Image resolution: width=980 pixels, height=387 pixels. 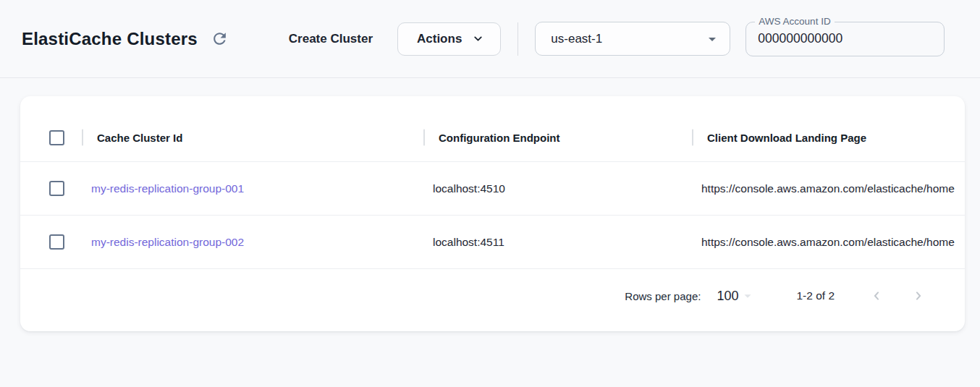 I want to click on column-header-client-download-landing-page: Client Download Landing Page, so click(x=828, y=137).